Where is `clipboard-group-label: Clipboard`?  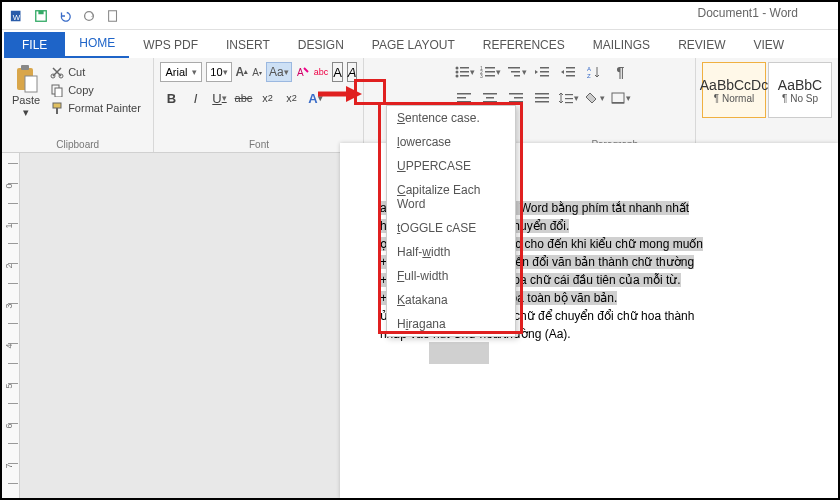
clipboard-group-label: Clipboard is located at coordinates (78, 144).